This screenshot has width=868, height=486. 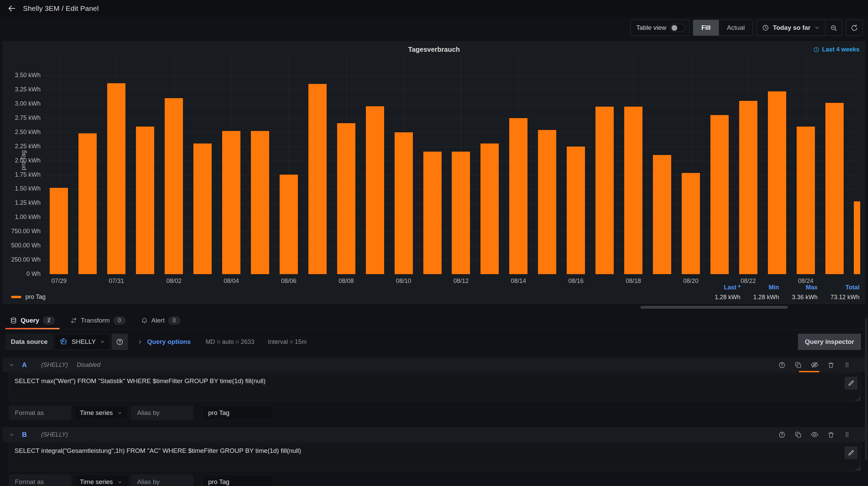 What do you see at coordinates (806, 281) in the screenshot?
I see `x-axis-tick-label: 08/24` at bounding box center [806, 281].